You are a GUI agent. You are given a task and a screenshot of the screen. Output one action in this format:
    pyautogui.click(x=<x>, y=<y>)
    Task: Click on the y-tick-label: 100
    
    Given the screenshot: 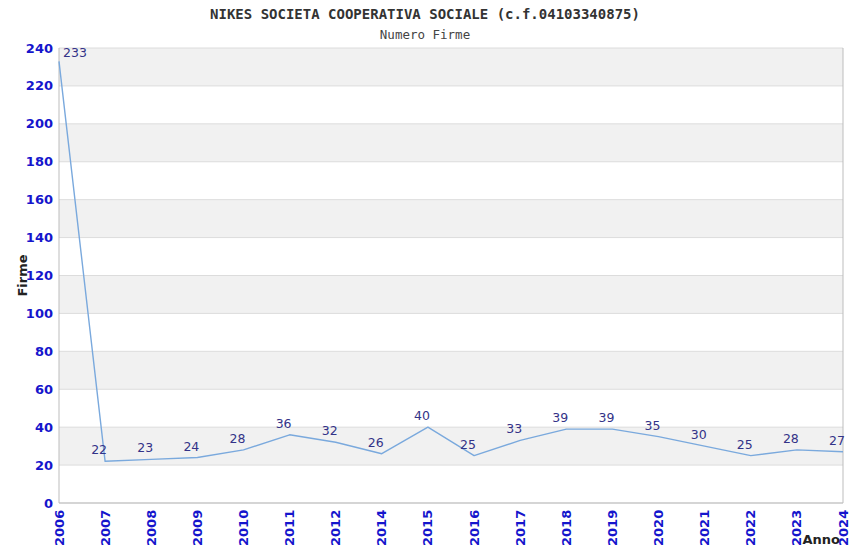 What is the action you would take?
    pyautogui.click(x=40, y=314)
    